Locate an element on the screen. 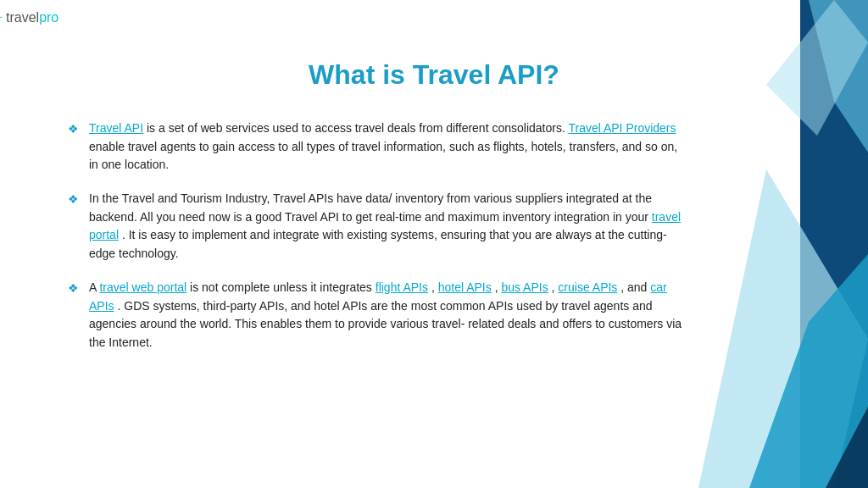  hotel-apis-link: hotel APIs is located at coordinates (465, 287).